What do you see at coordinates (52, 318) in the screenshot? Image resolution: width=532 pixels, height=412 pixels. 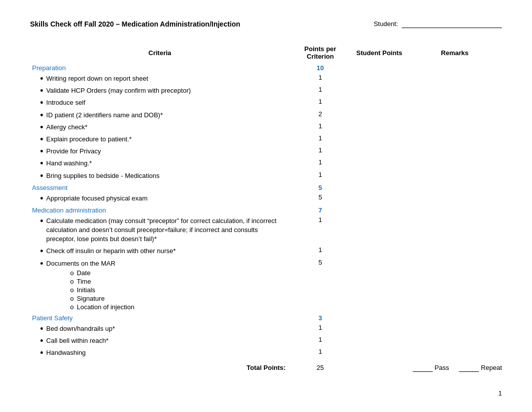 I see `section-name: Patient Safety` at bounding box center [52, 318].